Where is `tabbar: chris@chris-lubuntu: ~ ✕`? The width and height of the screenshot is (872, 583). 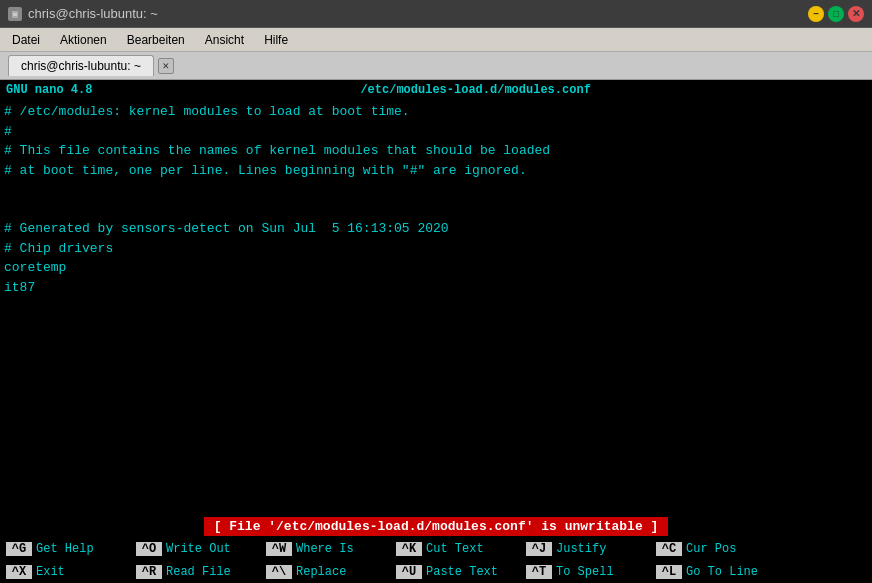 tabbar: chris@chris-lubuntu: ~ ✕ is located at coordinates (436, 66).